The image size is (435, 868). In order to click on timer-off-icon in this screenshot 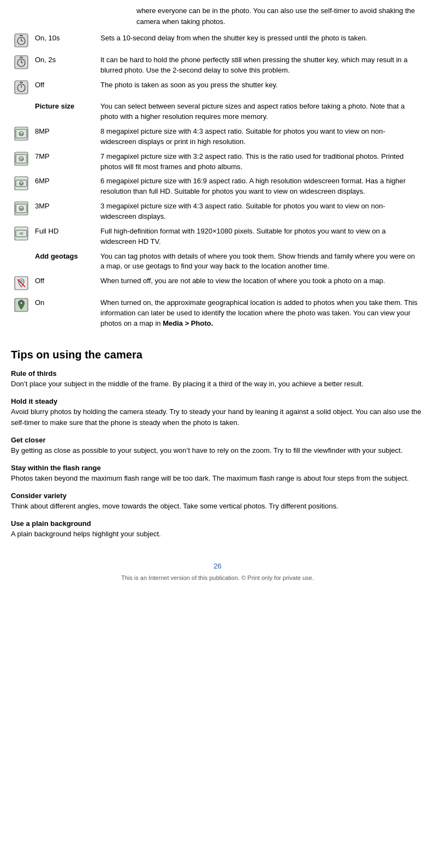, I will do `click(21, 87)`.